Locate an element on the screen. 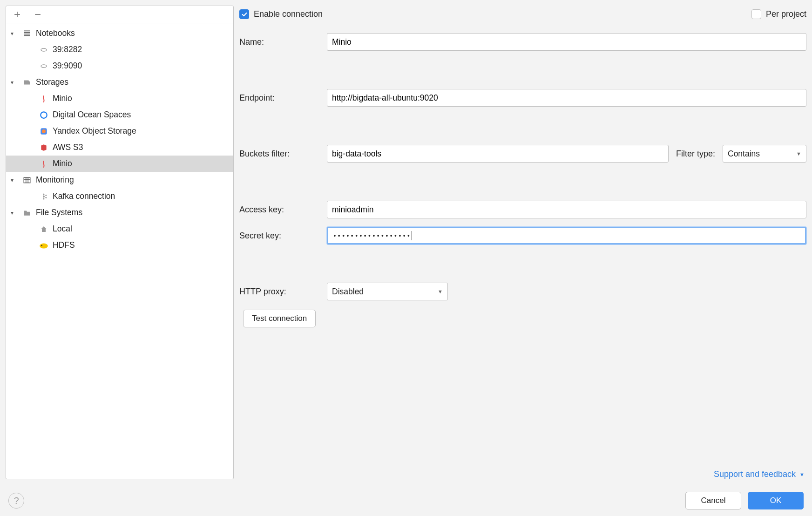 The image size is (812, 516). filesystems-icon is located at coordinates (27, 213).